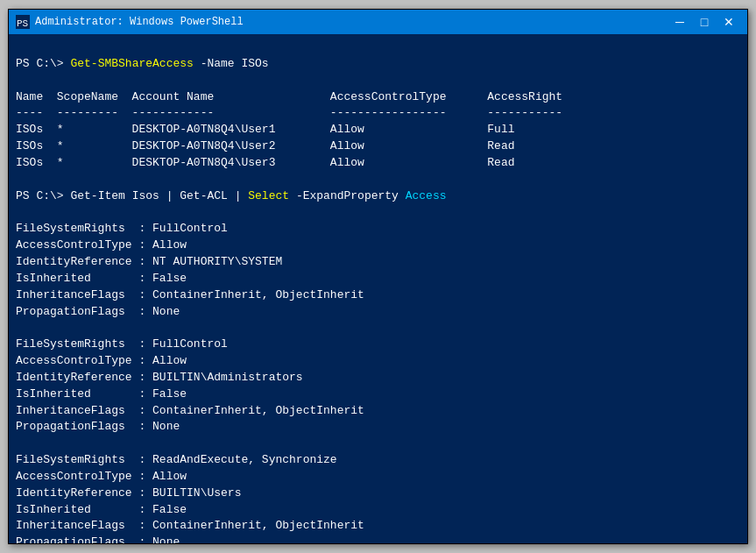 This screenshot has height=553, width=756. Describe the element at coordinates (289, 130) in the screenshot. I see `table-header: Name ScopeName Account Name AccessContro…` at that location.